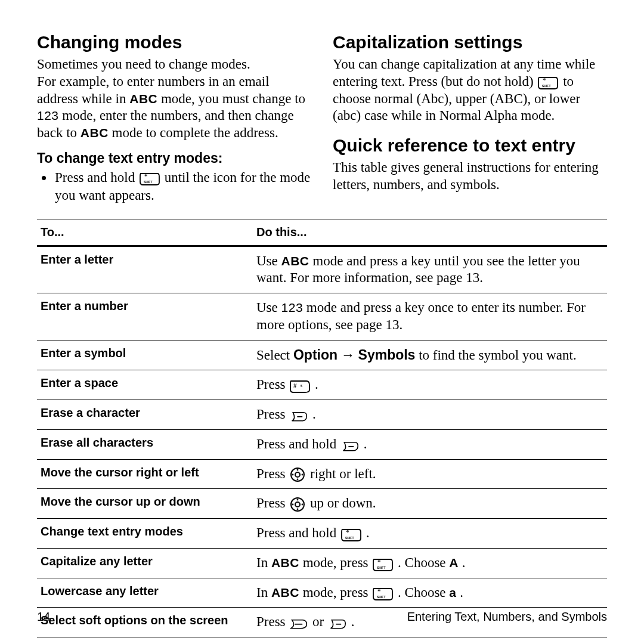 The height and width of the screenshot is (644, 644). I want to click on row-to: Enter a number, so click(145, 317).